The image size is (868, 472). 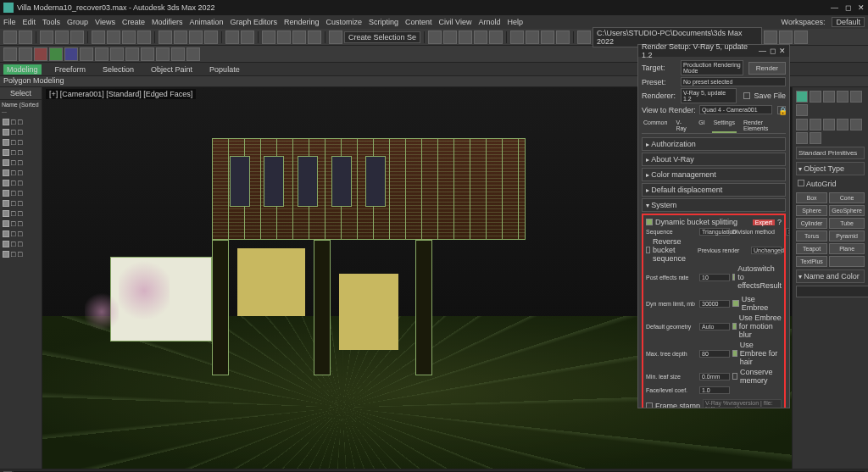 I want to click on filter-icon, so click(x=144, y=37).